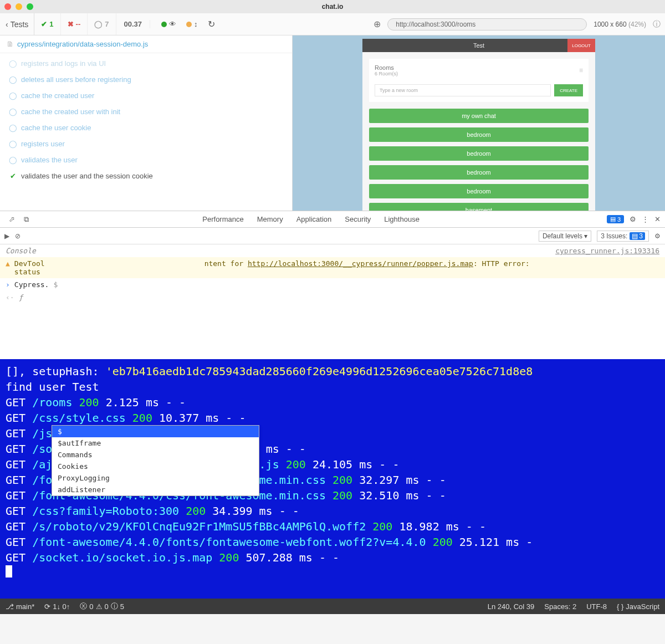 The image size is (665, 644). I want to click on room-button: my own chat, so click(479, 116).